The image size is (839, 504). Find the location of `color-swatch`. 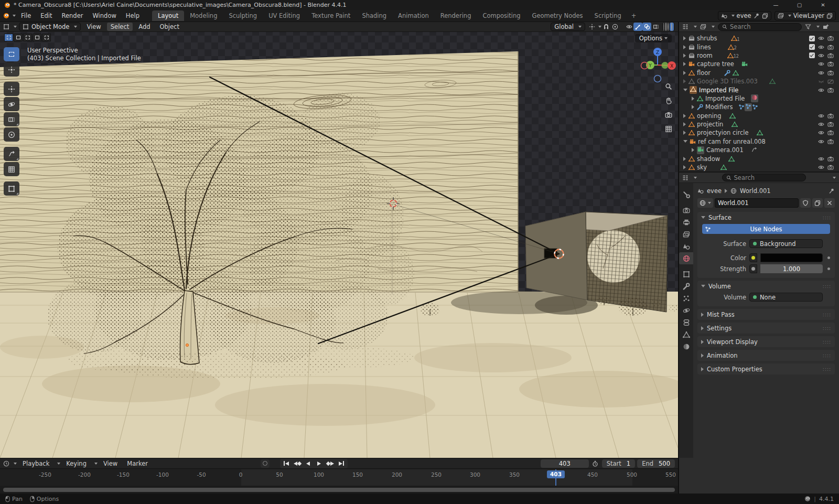

color-swatch is located at coordinates (792, 258).